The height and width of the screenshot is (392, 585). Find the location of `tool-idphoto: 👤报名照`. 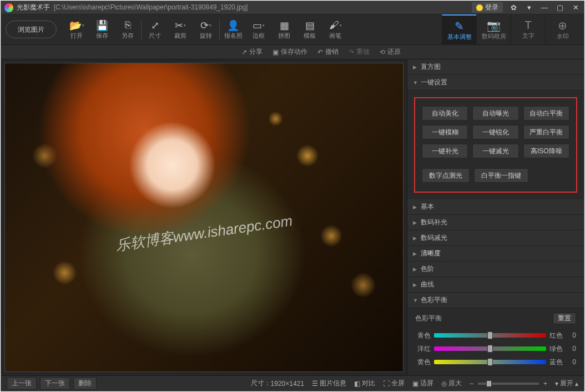

tool-idphoto: 👤报名照 is located at coordinates (233, 29).